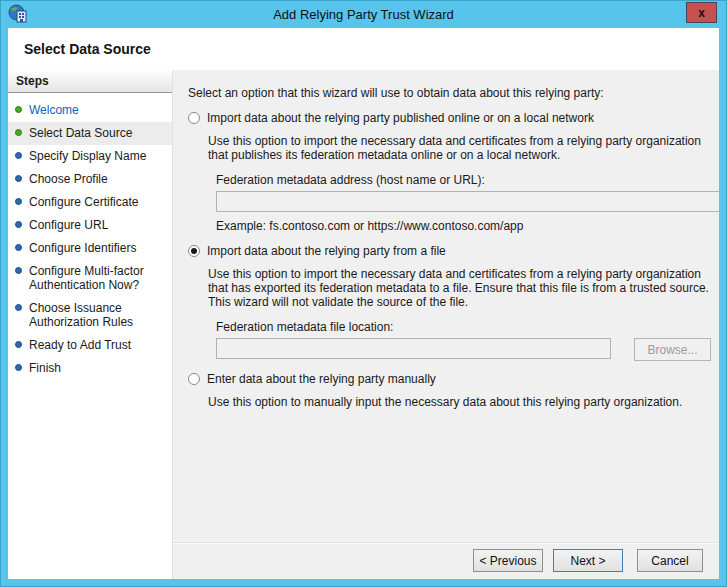 Image resolution: width=727 pixels, height=587 pixels. I want to click on intro-text: Select an option that this wizard will u…, so click(450, 93).